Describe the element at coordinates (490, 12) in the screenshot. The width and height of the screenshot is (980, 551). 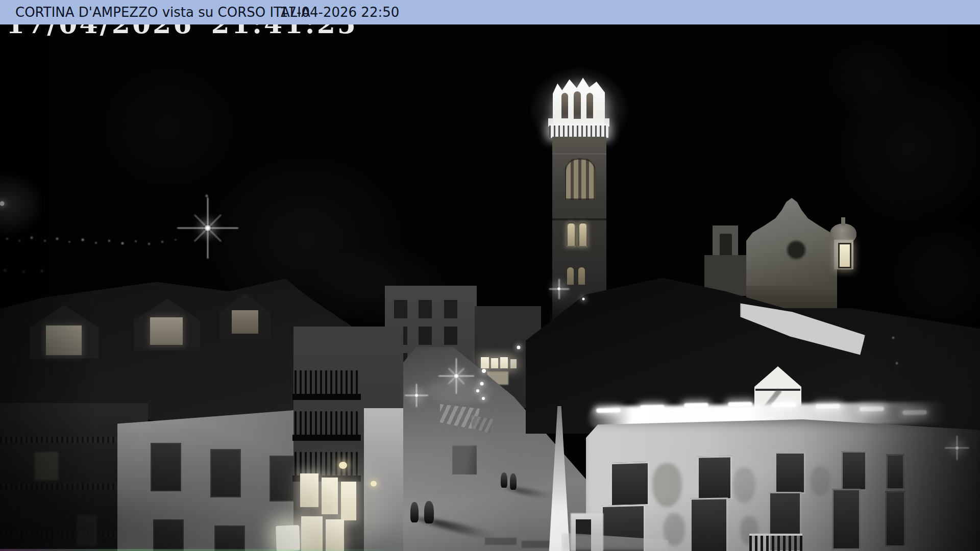
I see `caption-bar: CORTINA D'AMPEZZO vista su CORSO ITALIA …` at that location.